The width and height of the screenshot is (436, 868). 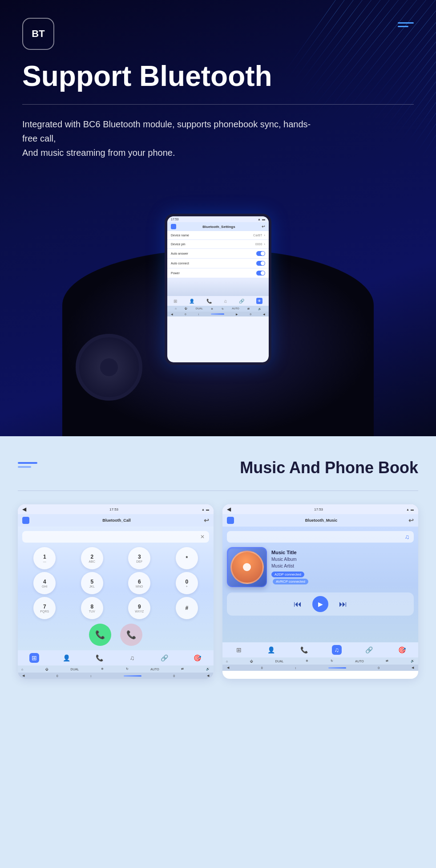 What do you see at coordinates (261, 273) in the screenshot?
I see `screen-toggle-power` at bounding box center [261, 273].